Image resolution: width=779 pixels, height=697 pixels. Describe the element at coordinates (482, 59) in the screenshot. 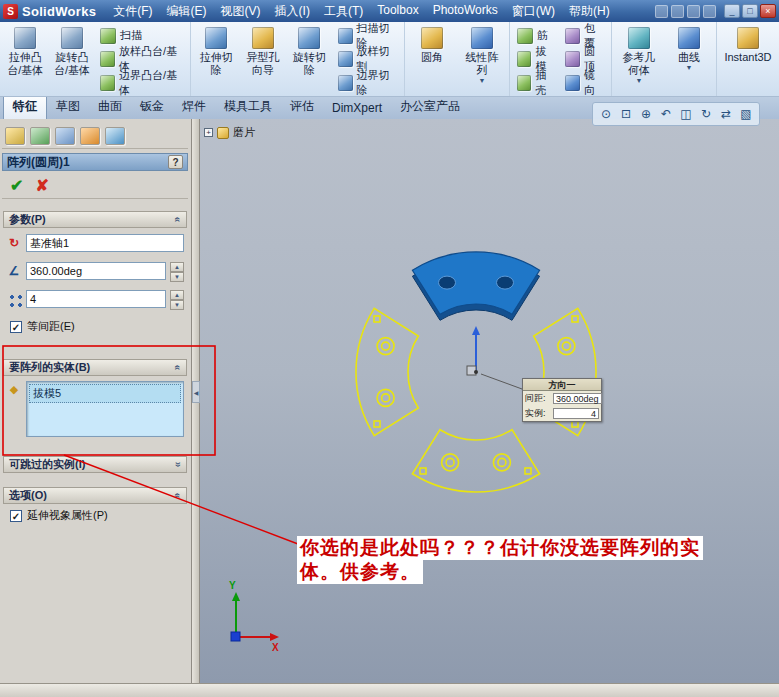

I see `linear-pattern-button: 线性阵 列 ▼` at that location.